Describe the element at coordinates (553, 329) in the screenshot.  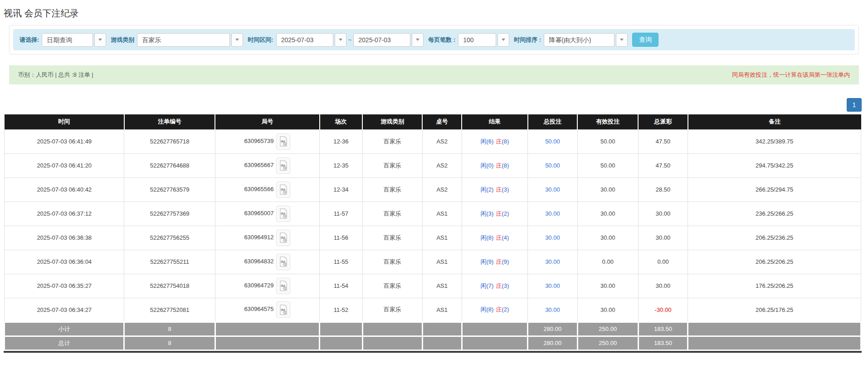
I see `summary-total-bet: 280.00` at that location.